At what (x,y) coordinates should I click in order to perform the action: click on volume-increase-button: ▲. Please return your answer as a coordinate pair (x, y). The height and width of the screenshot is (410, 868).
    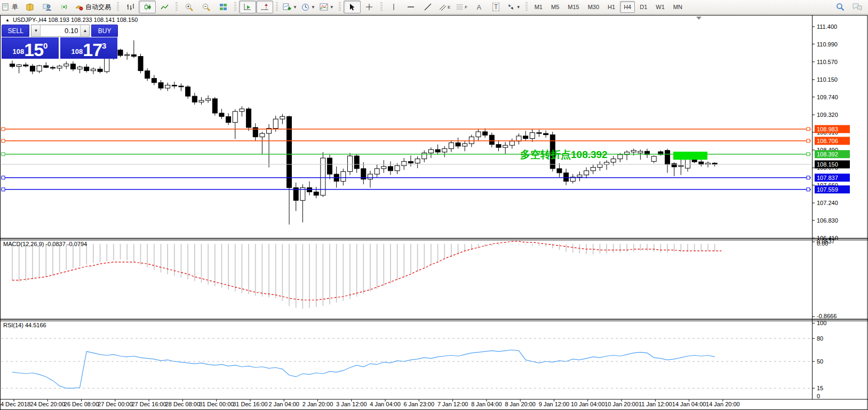
    Looking at the image, I should click on (84, 31).